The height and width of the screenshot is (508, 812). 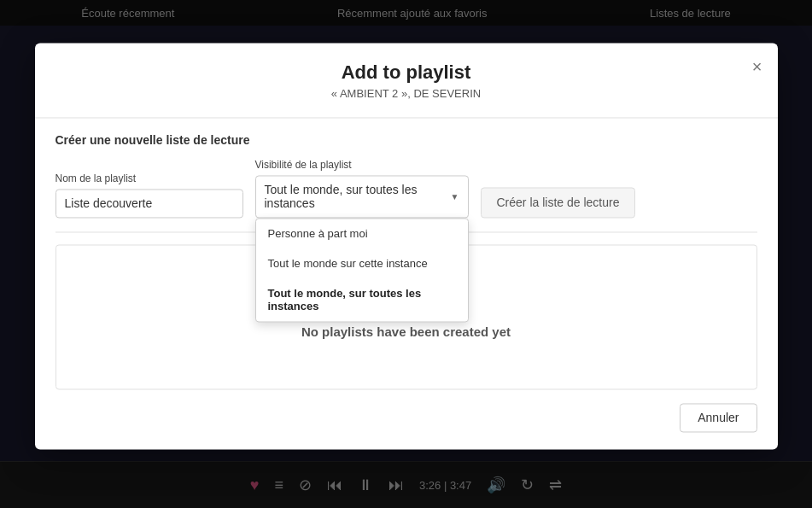 I want to click on modal-subtitle: « AMBIENT 2 », DE SEVERIN, so click(x=406, y=94).